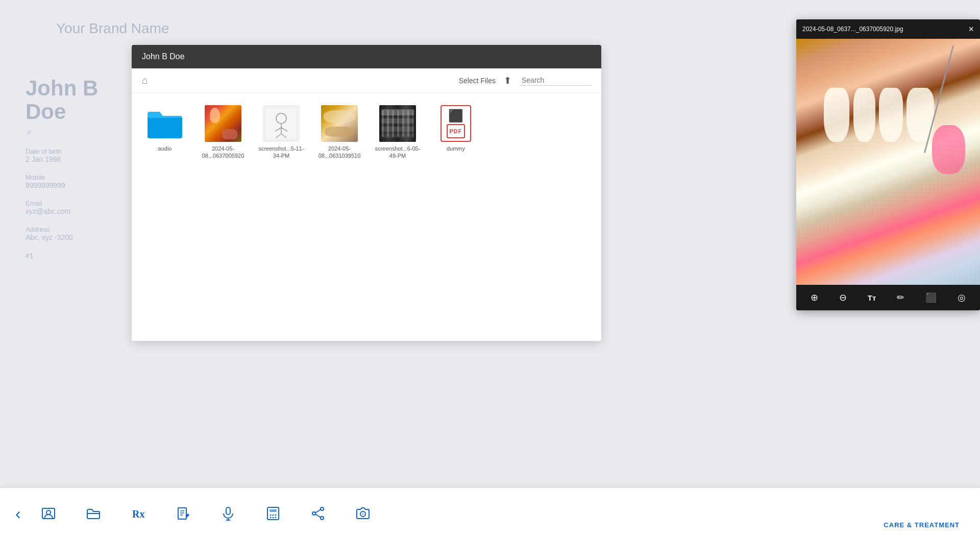  I want to click on brand-name: Your Brand Name, so click(113, 29).